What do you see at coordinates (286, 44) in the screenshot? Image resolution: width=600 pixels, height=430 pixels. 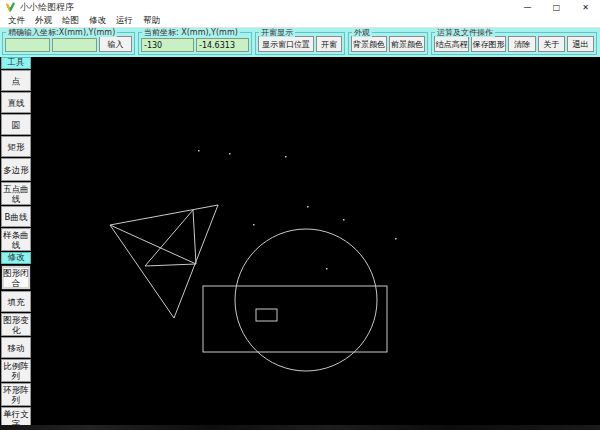 I see `show-window-position-button: 显示窗口位置` at bounding box center [286, 44].